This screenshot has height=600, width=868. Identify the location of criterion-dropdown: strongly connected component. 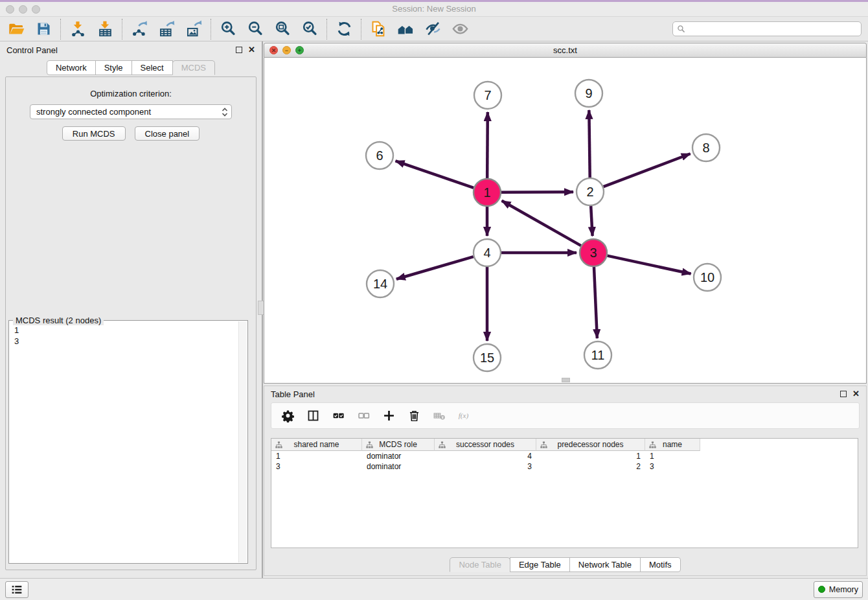
(131, 111).